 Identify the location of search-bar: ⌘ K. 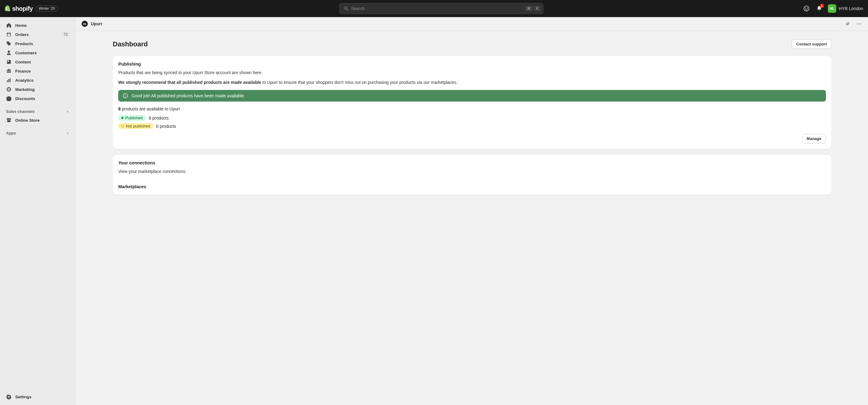
(441, 9).